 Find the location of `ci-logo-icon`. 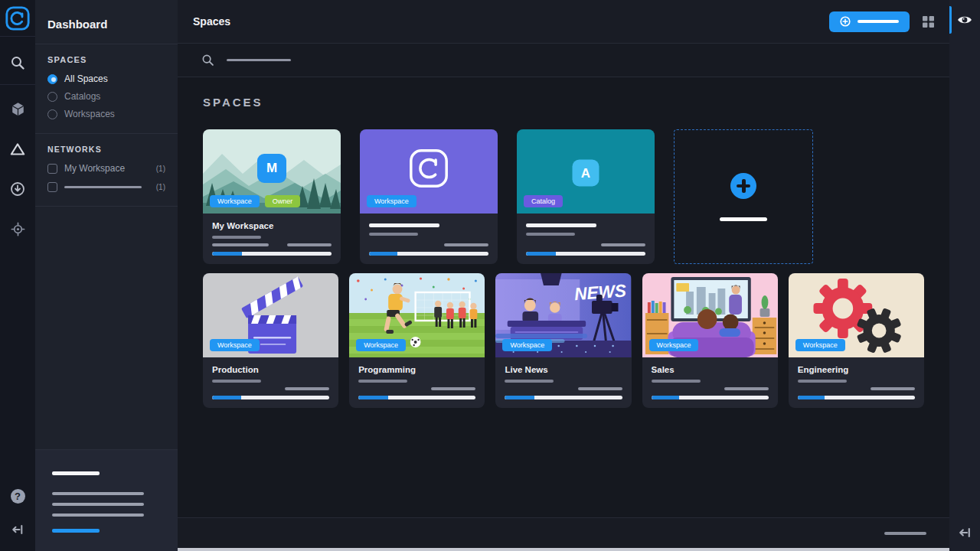

ci-logo-icon is located at coordinates (18, 18).